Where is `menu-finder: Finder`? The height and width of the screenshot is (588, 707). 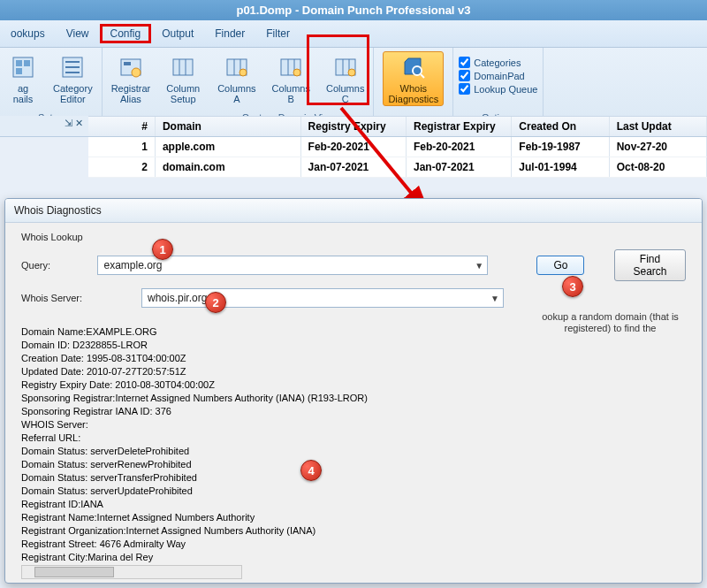 menu-finder: Finder is located at coordinates (230, 34).